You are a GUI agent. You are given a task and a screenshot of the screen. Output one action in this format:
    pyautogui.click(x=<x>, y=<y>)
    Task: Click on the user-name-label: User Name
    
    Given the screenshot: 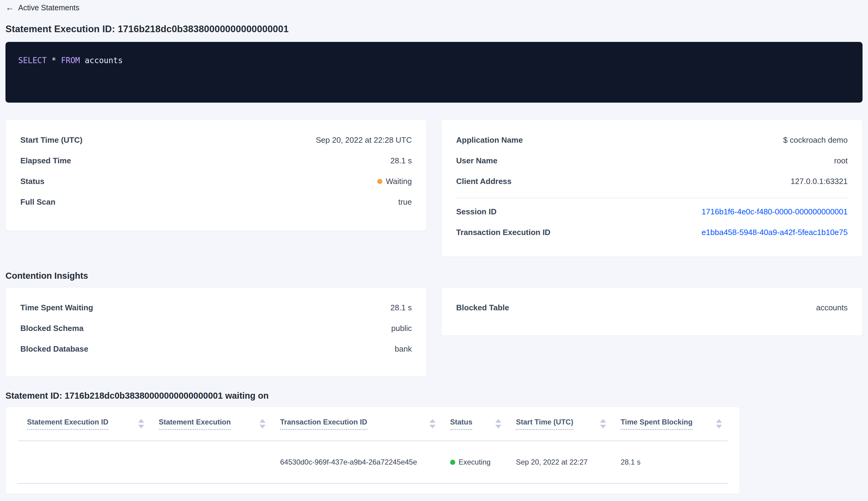 What is the action you would take?
    pyautogui.click(x=477, y=161)
    